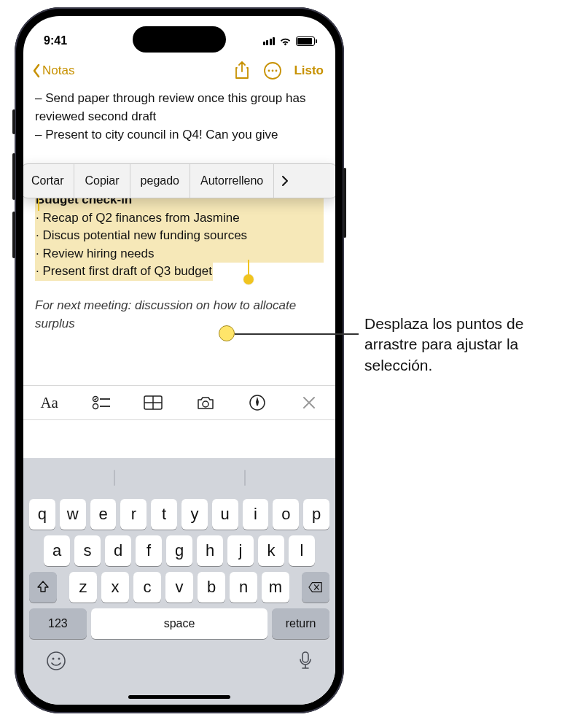 This screenshot has width=578, height=728. I want to click on dictation-key, so click(305, 661).